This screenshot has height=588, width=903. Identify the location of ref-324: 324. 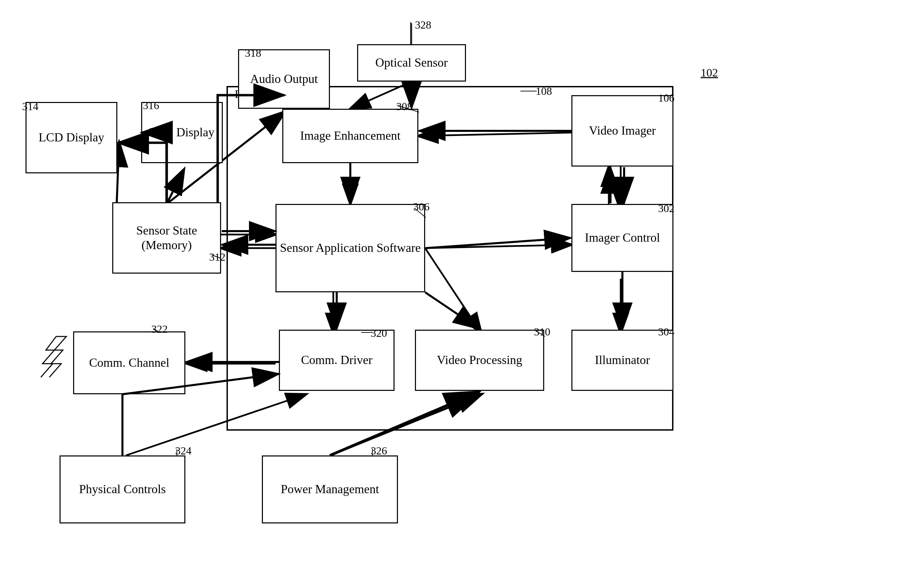
(184, 451).